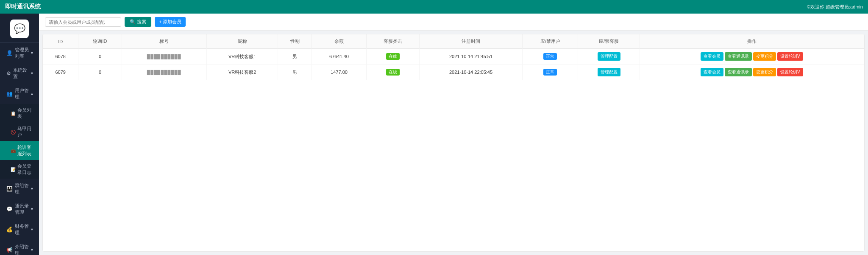  I want to click on col-user-status: 应/禁用户, so click(550, 42).